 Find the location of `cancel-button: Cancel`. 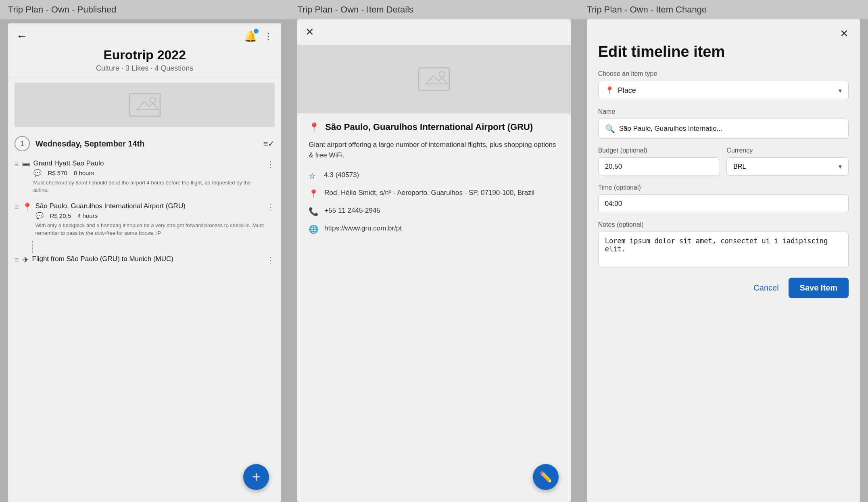

cancel-button: Cancel is located at coordinates (766, 288).